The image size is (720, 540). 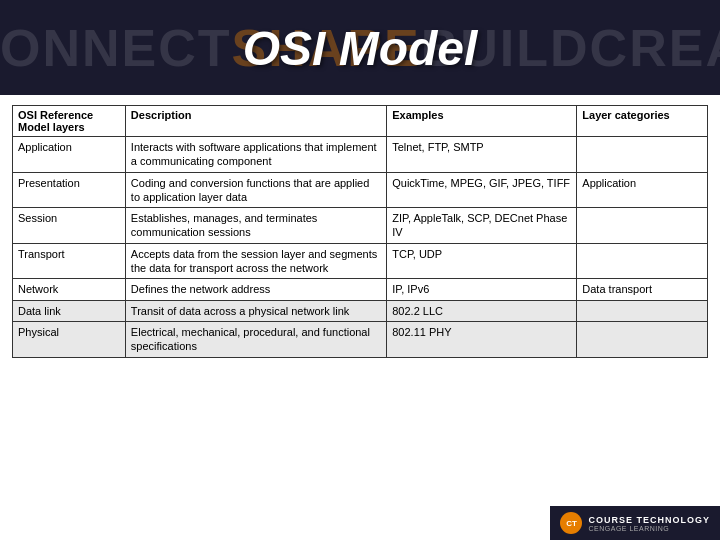 I want to click on cell-layer: Transport, so click(x=70, y=261).